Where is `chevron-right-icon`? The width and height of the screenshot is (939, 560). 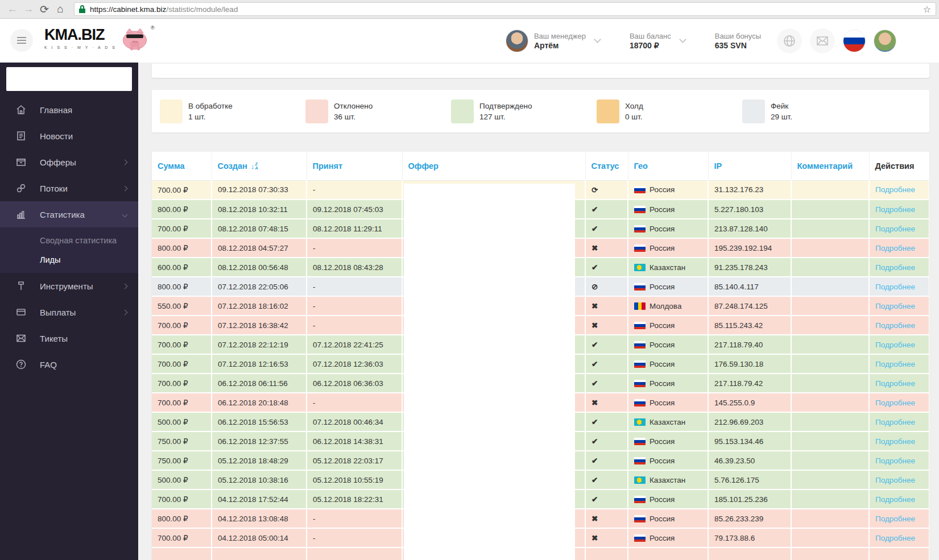
chevron-right-icon is located at coordinates (125, 286).